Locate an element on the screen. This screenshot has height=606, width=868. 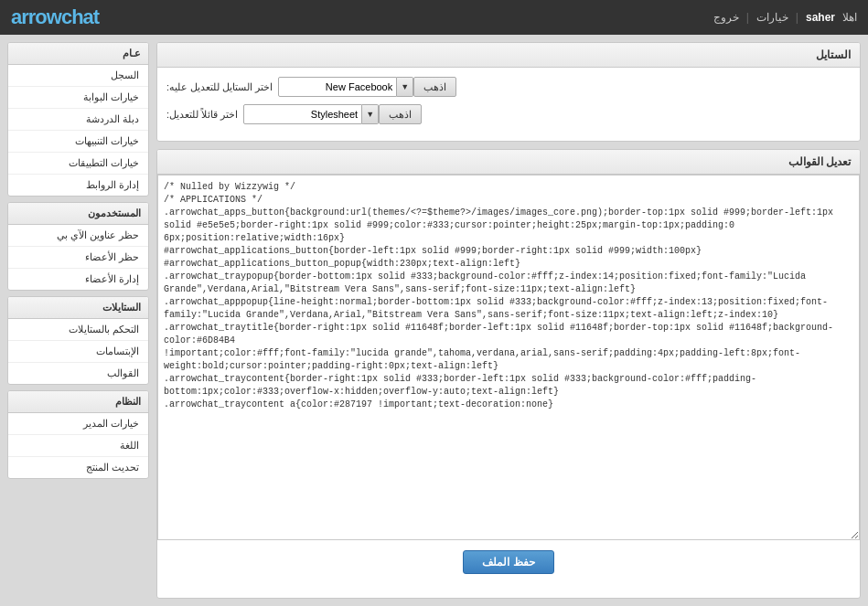
sidebar-section-general: عـام السجل خيارات البوابة دبلة الدردشة خ… is located at coordinates (79, 119).